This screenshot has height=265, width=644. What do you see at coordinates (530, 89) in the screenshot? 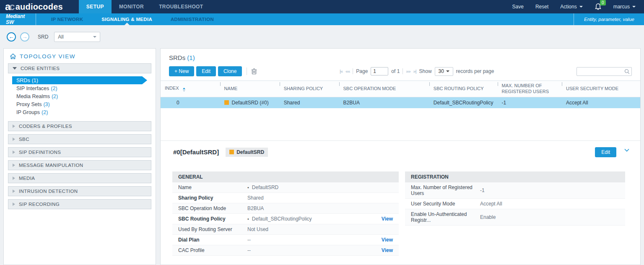
I see `column-header-max-registered-users: MAX. NUMBER OF REGISTERED USERS` at bounding box center [530, 89].